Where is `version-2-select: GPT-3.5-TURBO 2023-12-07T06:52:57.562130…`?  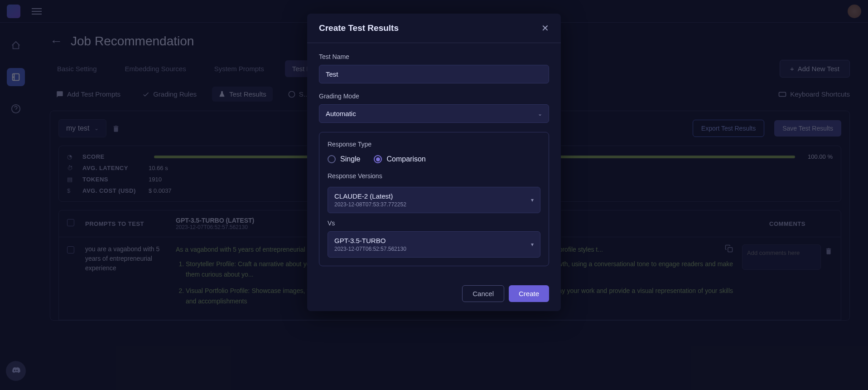
version-2-select: GPT-3.5-TURBO 2023-12-07T06:52:57.562130… is located at coordinates (434, 244).